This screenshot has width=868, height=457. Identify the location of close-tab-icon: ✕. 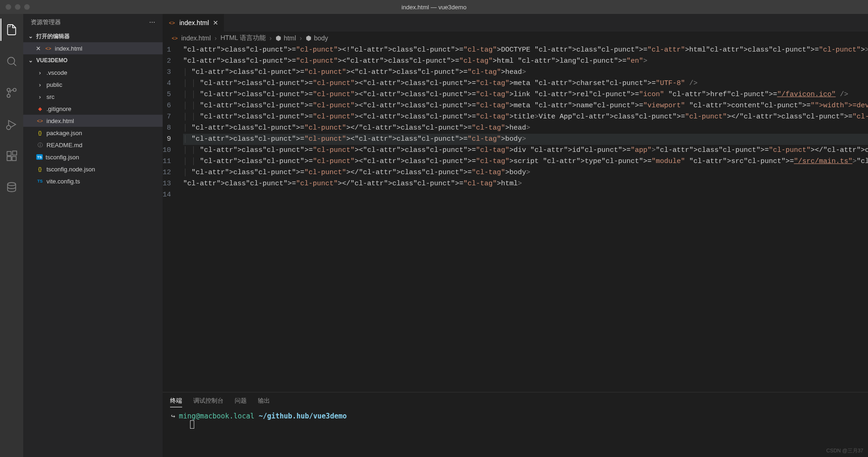
(216, 23).